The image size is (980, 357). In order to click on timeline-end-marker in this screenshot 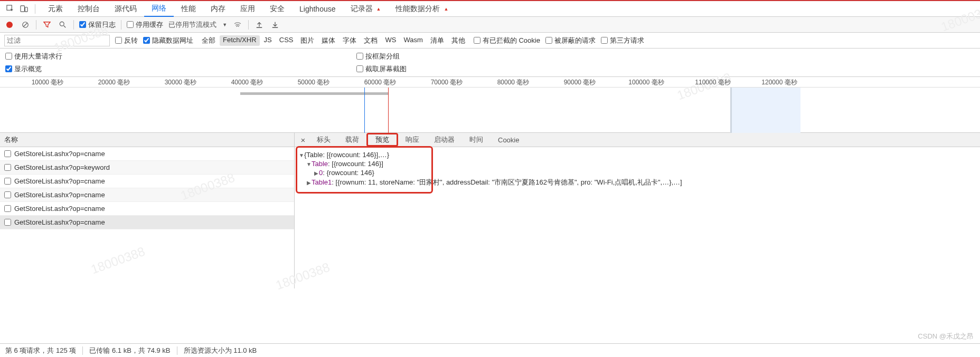, I will do `click(731, 110)`.